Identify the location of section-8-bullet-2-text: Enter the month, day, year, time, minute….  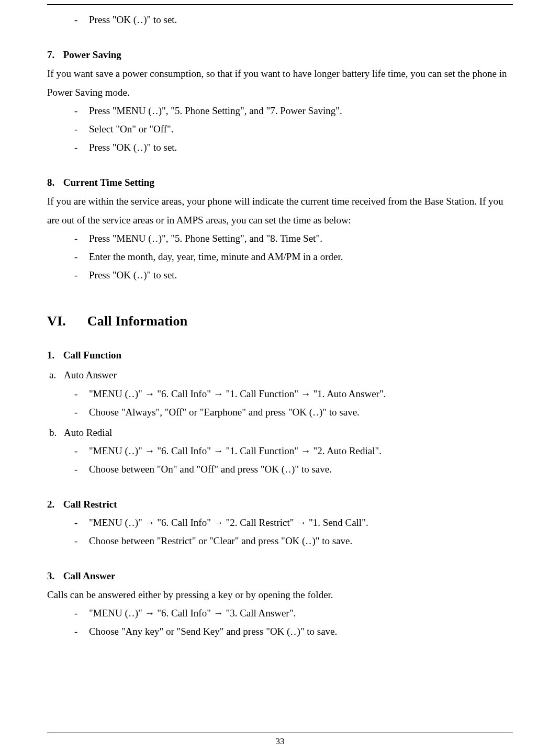
(216, 256).